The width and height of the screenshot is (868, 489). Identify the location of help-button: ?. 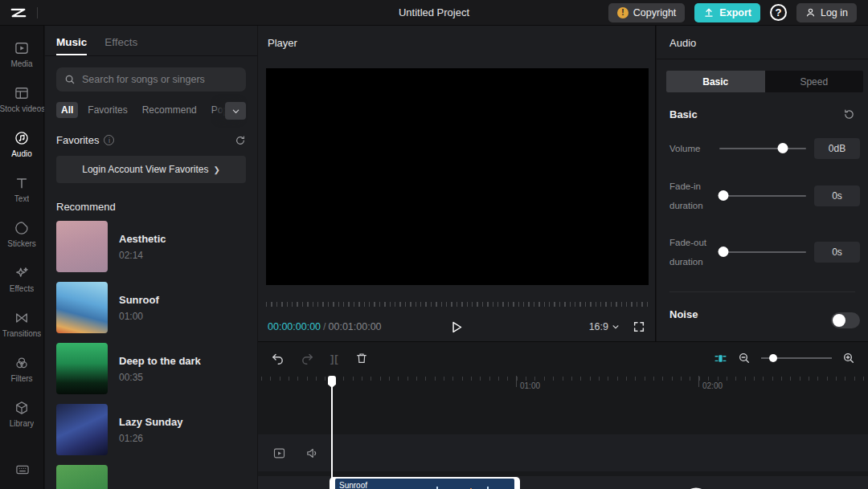
(778, 13).